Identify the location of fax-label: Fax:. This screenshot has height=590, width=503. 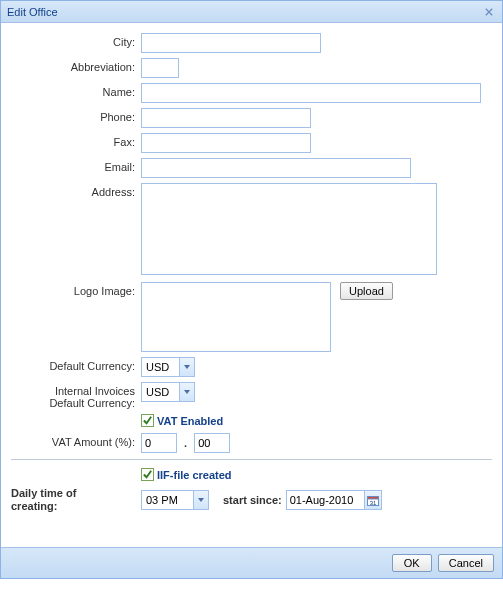
(76, 140).